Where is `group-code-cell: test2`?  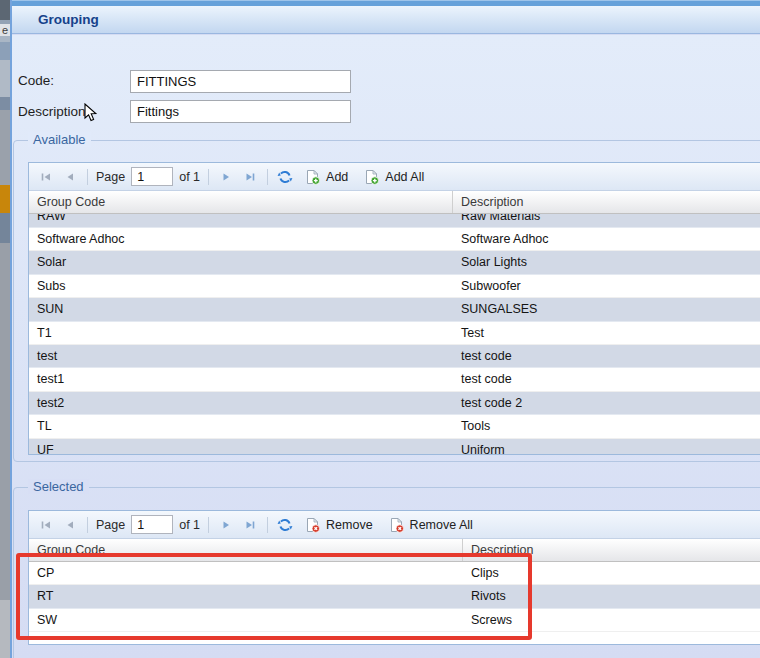 group-code-cell: test2 is located at coordinates (241, 403).